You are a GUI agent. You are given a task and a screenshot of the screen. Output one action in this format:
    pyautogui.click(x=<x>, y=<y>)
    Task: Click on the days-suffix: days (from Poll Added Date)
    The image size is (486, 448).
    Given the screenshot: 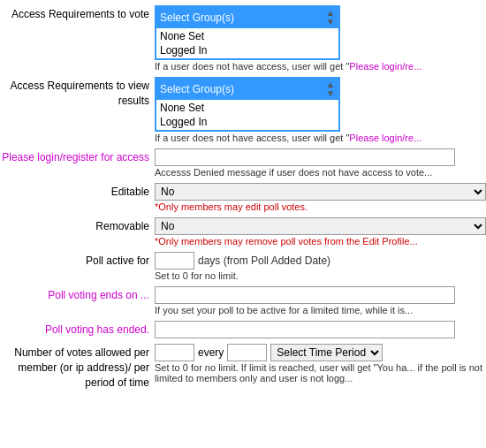 What is the action you would take?
    pyautogui.click(x=264, y=261)
    